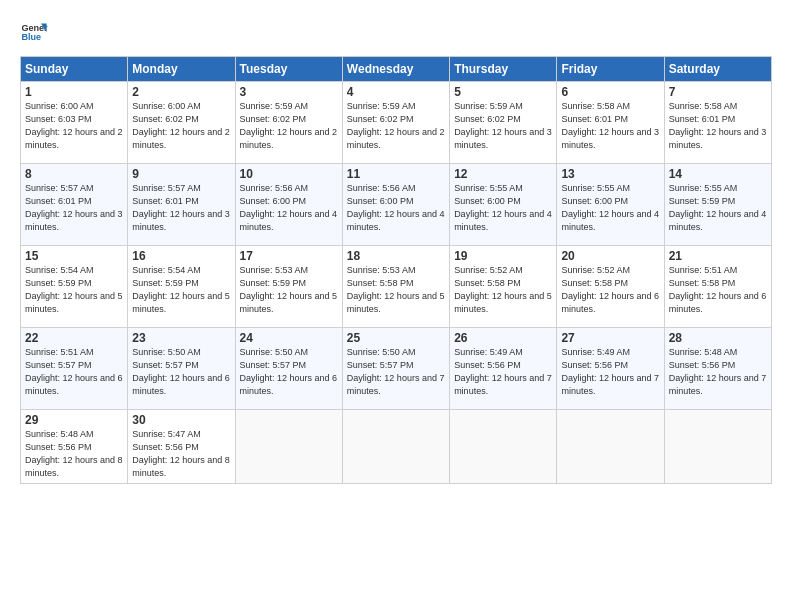 This screenshot has height=612, width=792. I want to click on day-number: 10, so click(289, 174).